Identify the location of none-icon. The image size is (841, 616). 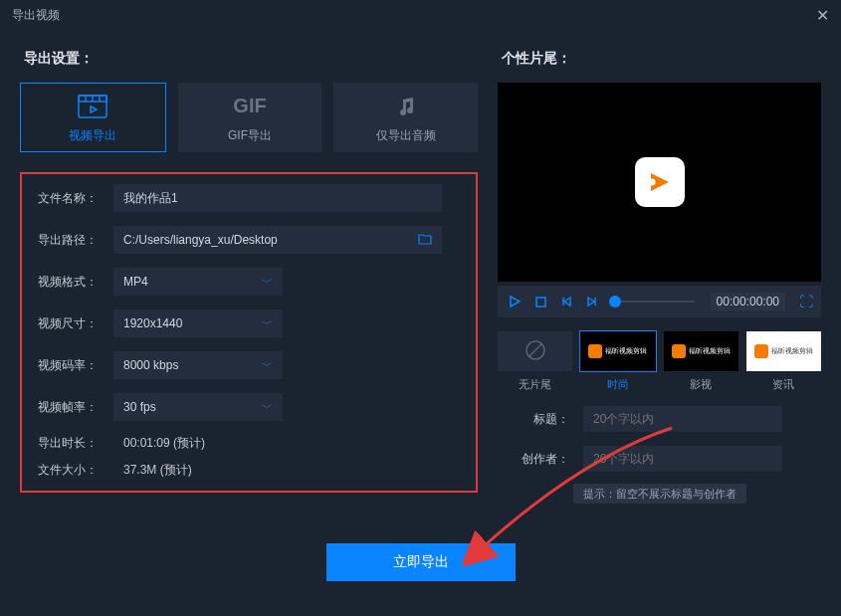
(535, 352).